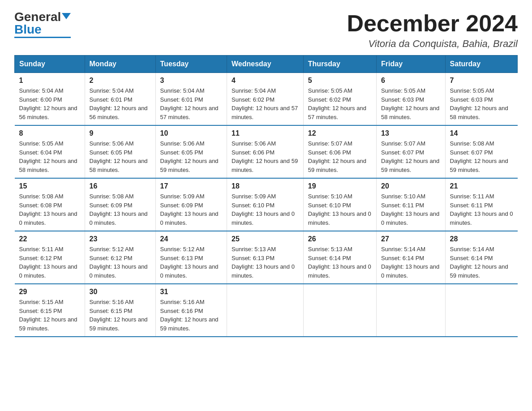  What do you see at coordinates (411, 152) in the screenshot?
I see `day-cell: 13 Sunrise: 5:07 AMSunset: 6:07 PMDaylig…` at bounding box center [411, 152].